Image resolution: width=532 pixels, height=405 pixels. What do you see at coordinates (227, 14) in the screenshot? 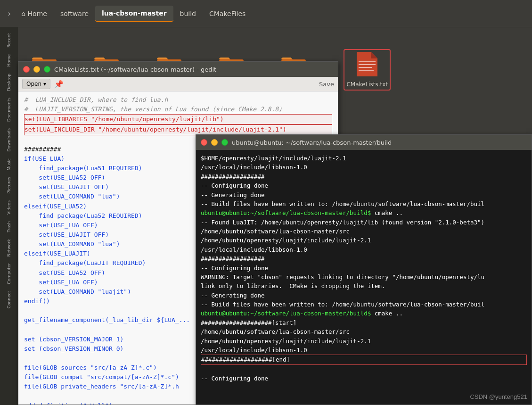
I see `nav-cmakefiles: CMakeFiles` at bounding box center [227, 14].